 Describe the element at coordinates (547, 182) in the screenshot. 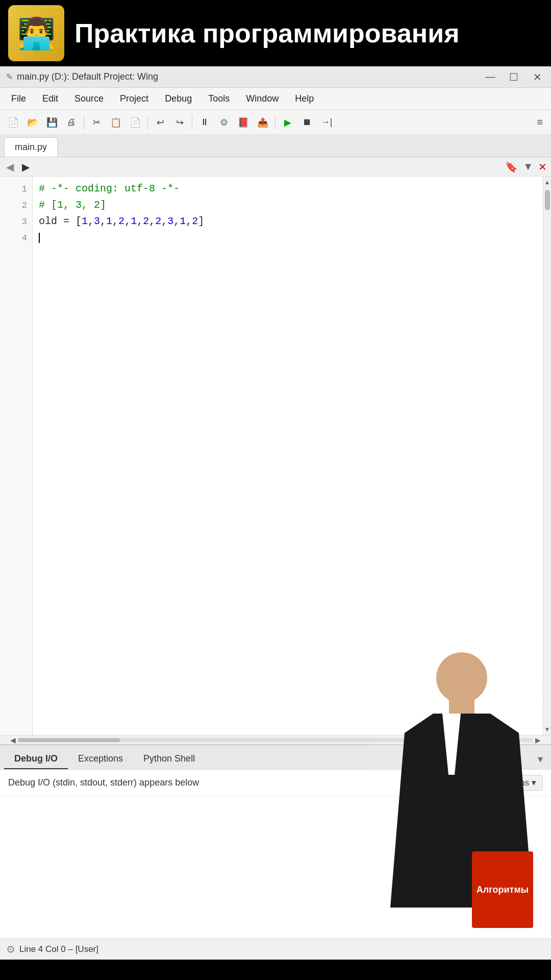

I see `scroll-up-arrow: ▲` at that location.